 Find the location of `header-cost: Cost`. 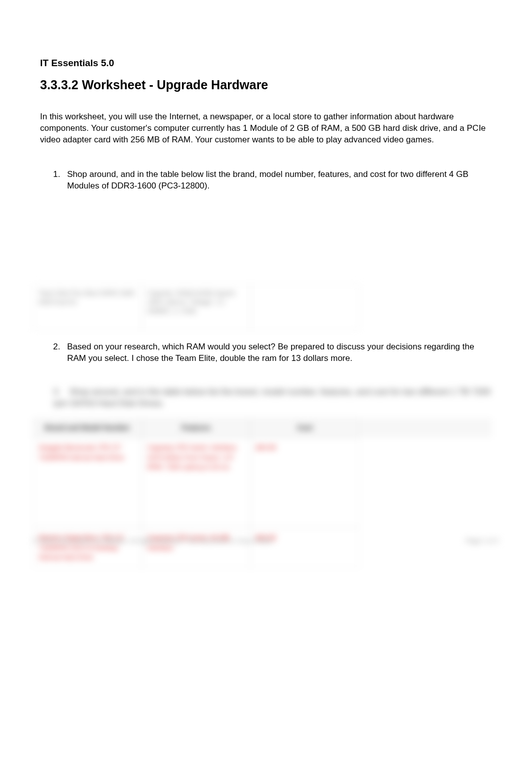

header-cost: Cost is located at coordinates (305, 428).